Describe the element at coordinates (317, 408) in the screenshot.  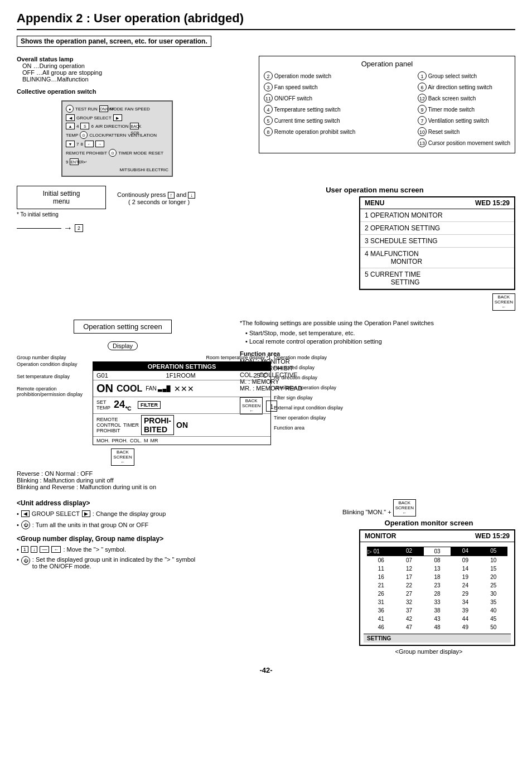
I see `external-input-display-label: External input condition display` at that location.